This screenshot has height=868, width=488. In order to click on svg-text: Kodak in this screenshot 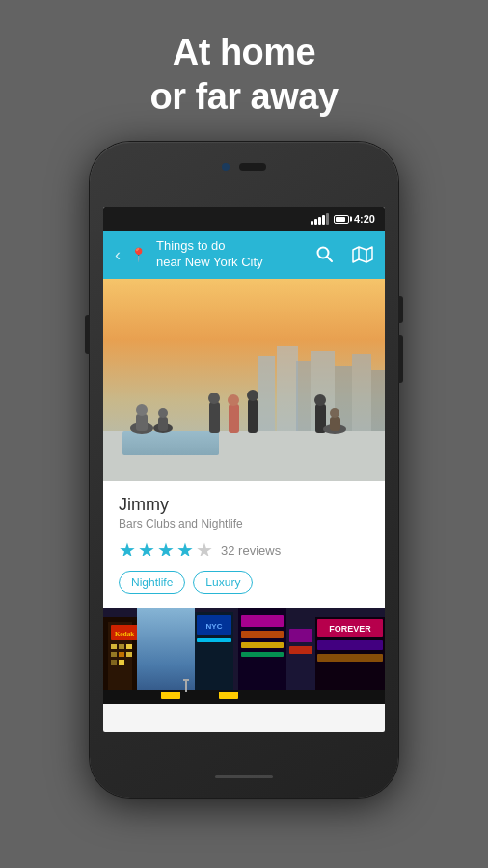, I will do `click(124, 634)`.